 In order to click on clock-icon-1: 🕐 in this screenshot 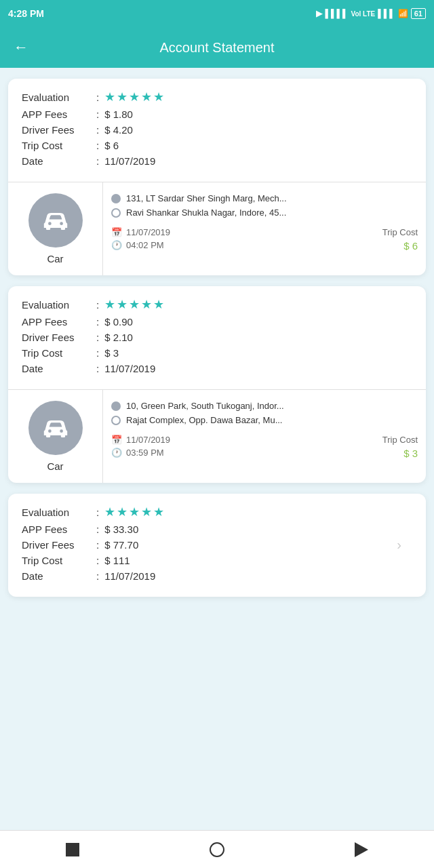, I will do `click(117, 245)`.